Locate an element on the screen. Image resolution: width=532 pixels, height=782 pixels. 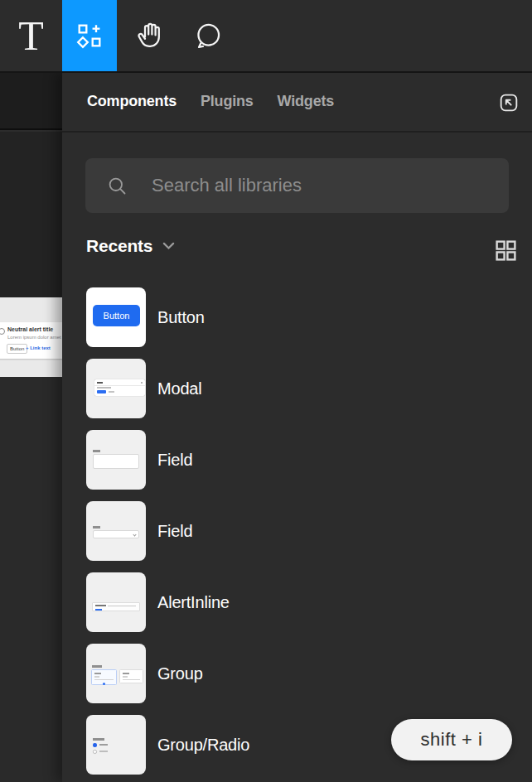
toolbar: T is located at coordinates (266, 36).